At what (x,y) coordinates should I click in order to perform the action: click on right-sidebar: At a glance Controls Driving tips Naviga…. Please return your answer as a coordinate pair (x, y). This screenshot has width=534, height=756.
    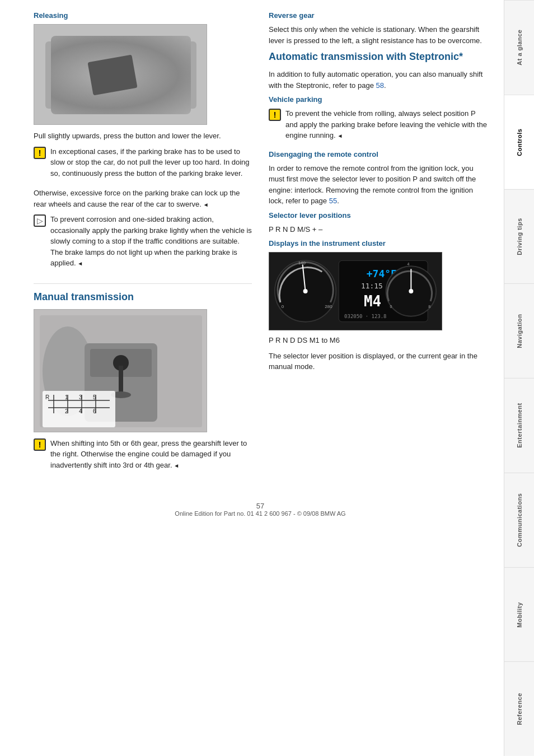
    Looking at the image, I should click on (519, 378).